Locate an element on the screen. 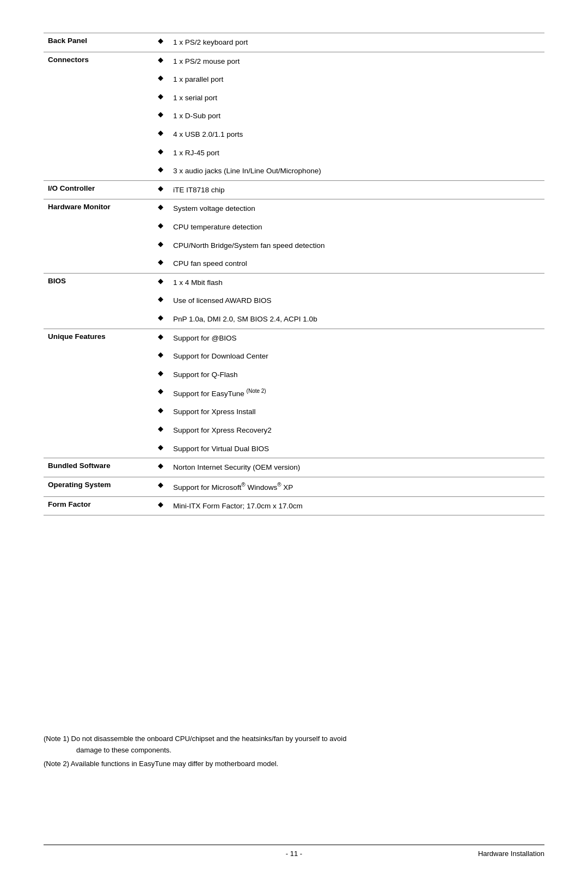  spec-value: CPU fan speed control is located at coordinates (357, 264).